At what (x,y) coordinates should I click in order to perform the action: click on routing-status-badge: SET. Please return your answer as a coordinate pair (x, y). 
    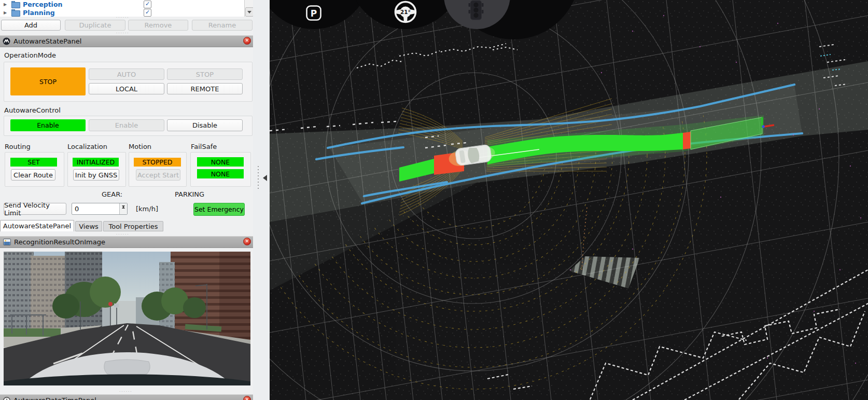
    Looking at the image, I should click on (34, 162).